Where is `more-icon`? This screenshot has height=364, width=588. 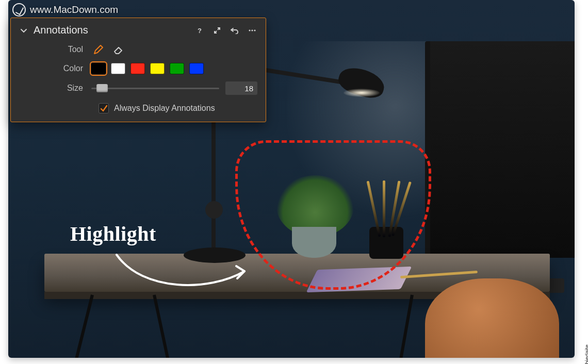
more-icon is located at coordinates (252, 30).